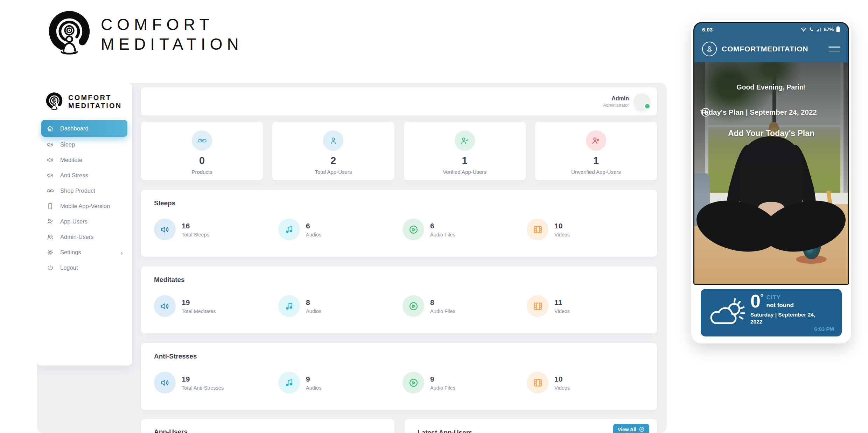 The image size is (868, 433). Describe the element at coordinates (172, 24) in the screenshot. I see `brand-line1: COMFORT` at that location.